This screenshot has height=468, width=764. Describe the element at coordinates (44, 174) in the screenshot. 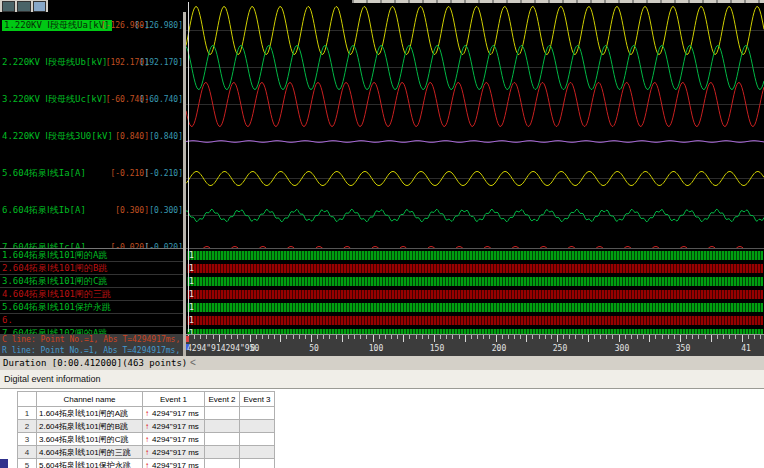

I see `analog-channel-label: 5.604拓泉Ⅰ线Ia[A]` at that location.